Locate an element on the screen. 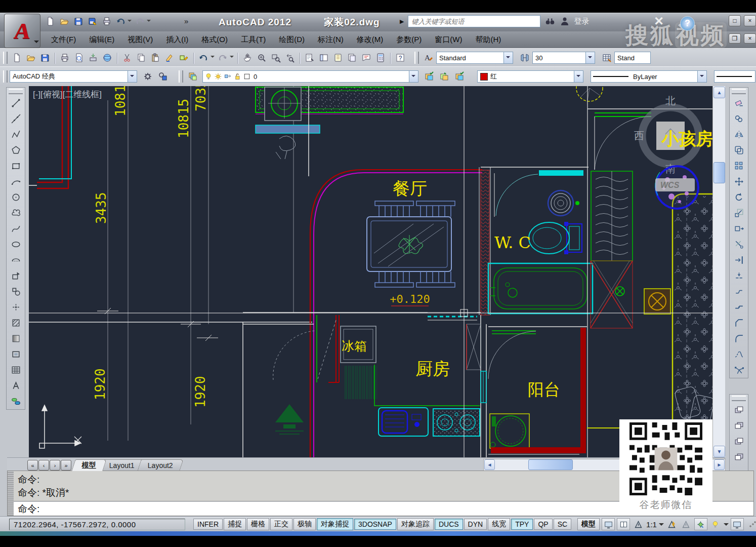  qat-saveas-icon is located at coordinates (93, 21).